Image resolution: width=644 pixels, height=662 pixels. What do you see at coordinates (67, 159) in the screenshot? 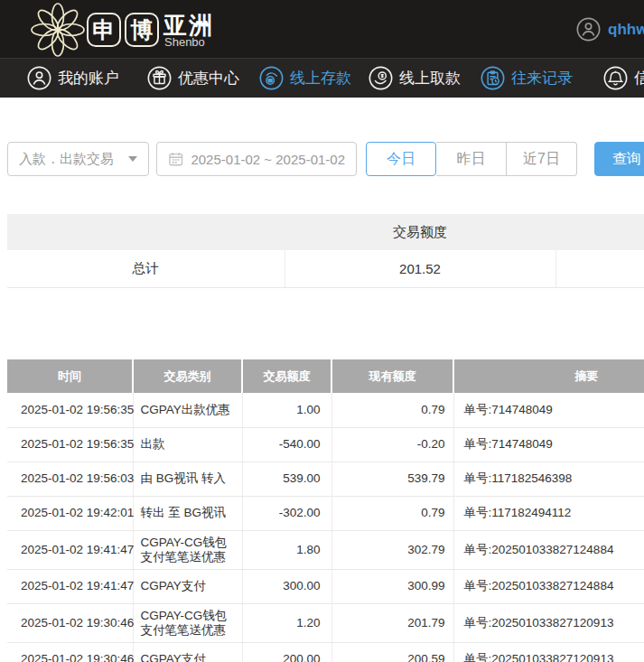
I see `transaction-type-value: 入款．出款交易` at bounding box center [67, 159].